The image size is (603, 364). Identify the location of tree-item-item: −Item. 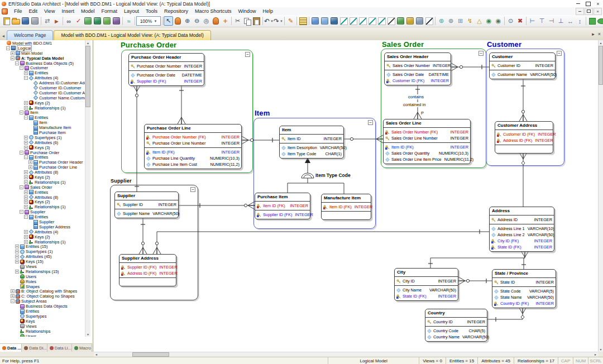
(44, 113).